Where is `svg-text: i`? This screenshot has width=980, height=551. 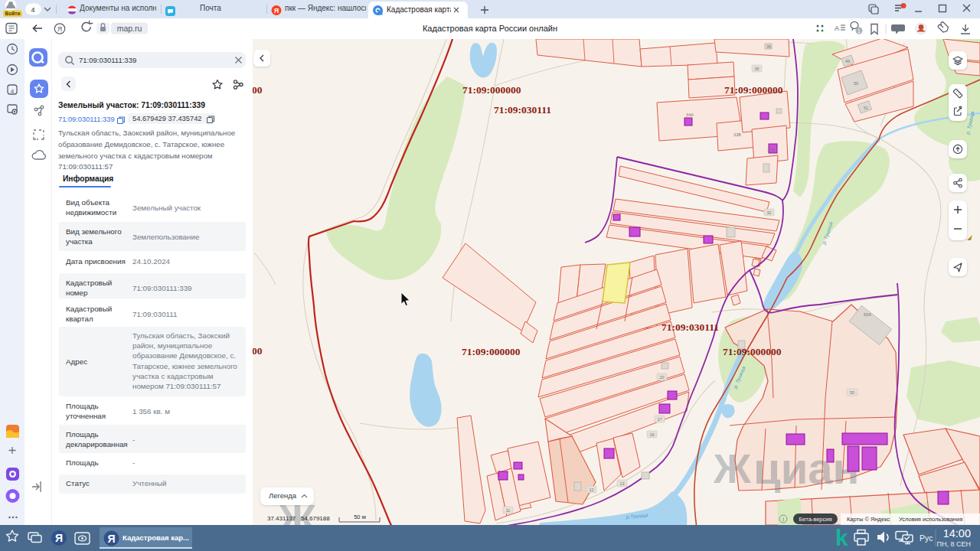
svg-text: i is located at coordinates (783, 519).